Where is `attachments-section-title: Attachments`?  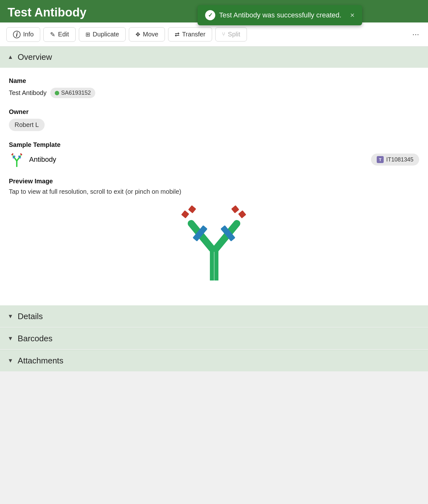
attachments-section-title: Attachments is located at coordinates (41, 361).